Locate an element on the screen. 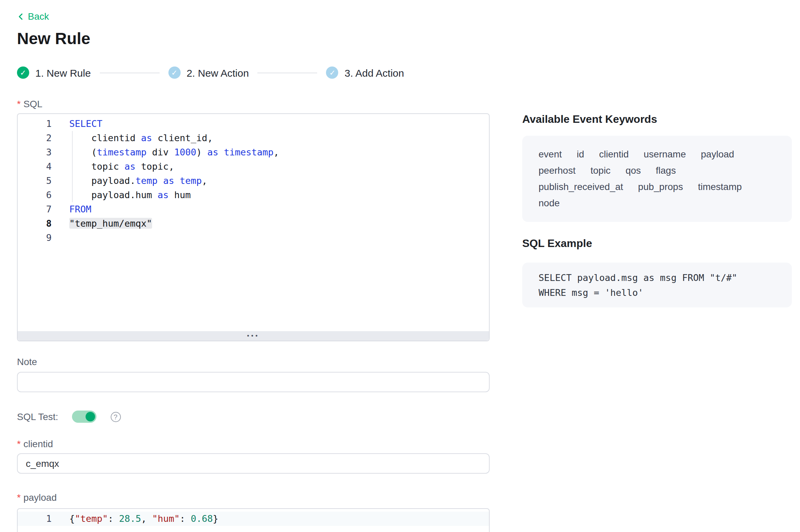 The height and width of the screenshot is (532, 800). line-number: 9 is located at coordinates (35, 238).